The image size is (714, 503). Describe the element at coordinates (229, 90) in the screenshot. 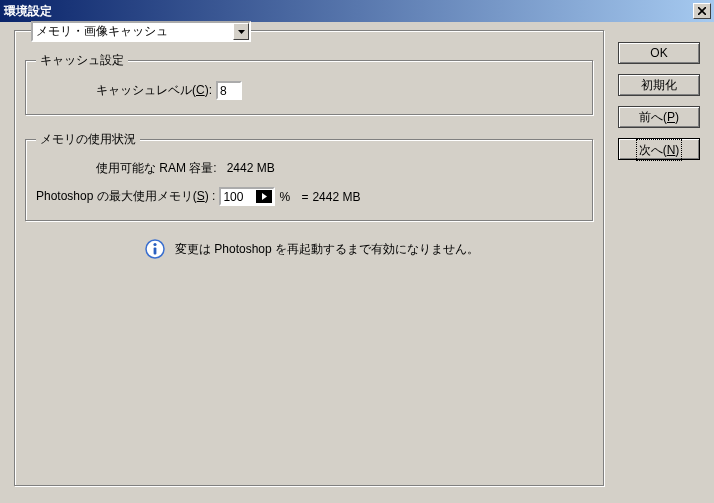

I see `cache-level-input` at that location.